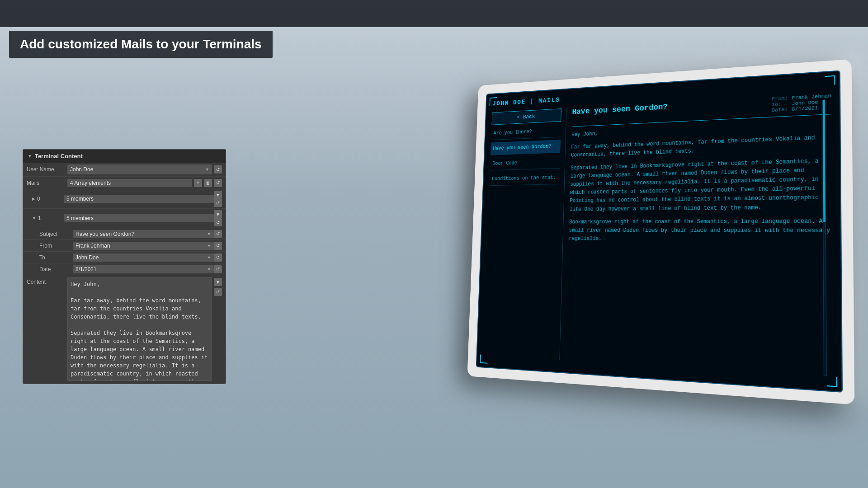 This screenshot has width=868, height=488. What do you see at coordinates (218, 218) in the screenshot?
I see `tree-1-controls: ▼ ↺` at bounding box center [218, 218].